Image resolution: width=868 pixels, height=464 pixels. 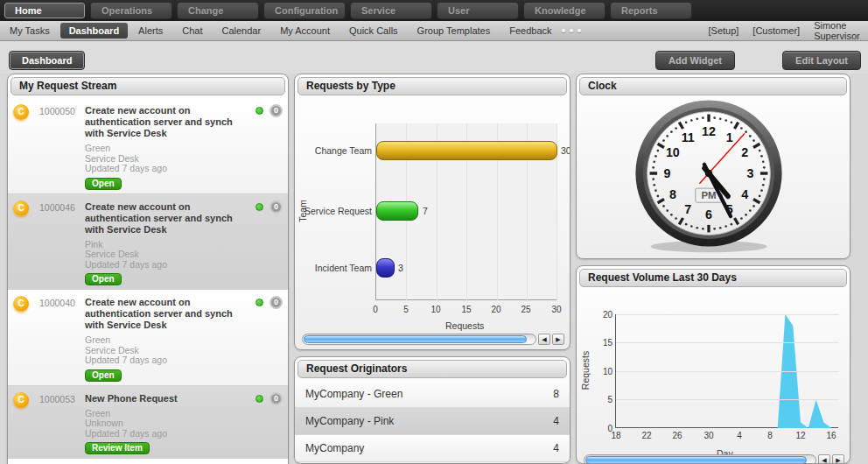 I want to click on x-tick: 12, so click(x=800, y=436).